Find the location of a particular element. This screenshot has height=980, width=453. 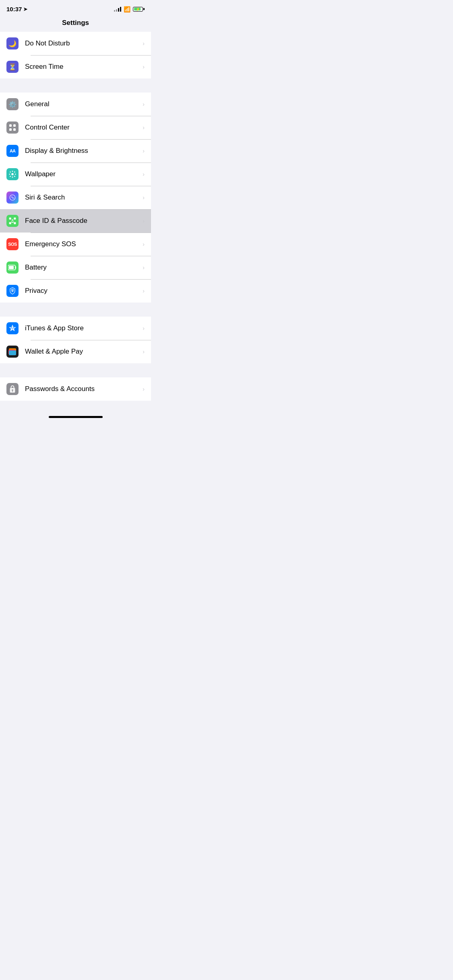

settings-group-1: 🌙 Do Not Disturb › ⏳ Screen Time › is located at coordinates (76, 55).